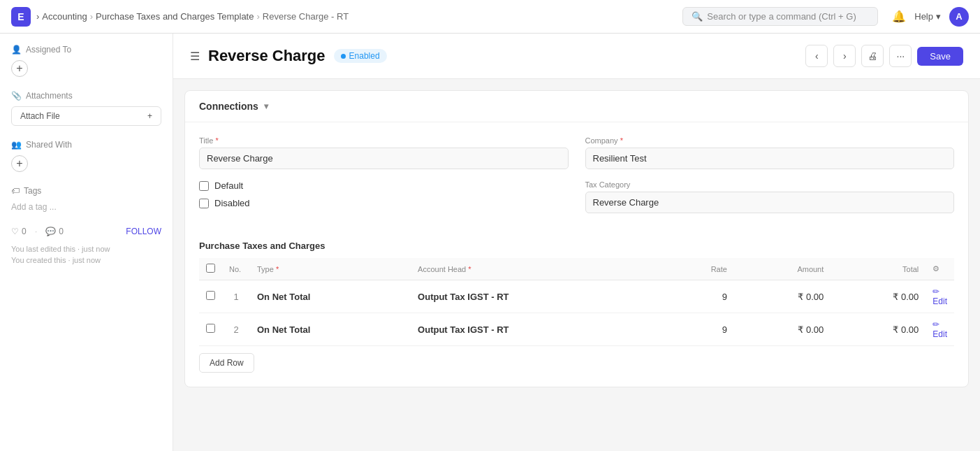 Image resolution: width=980 pixels, height=451 pixels. I want to click on last-edited-text: You last edited this · just now, so click(87, 249).